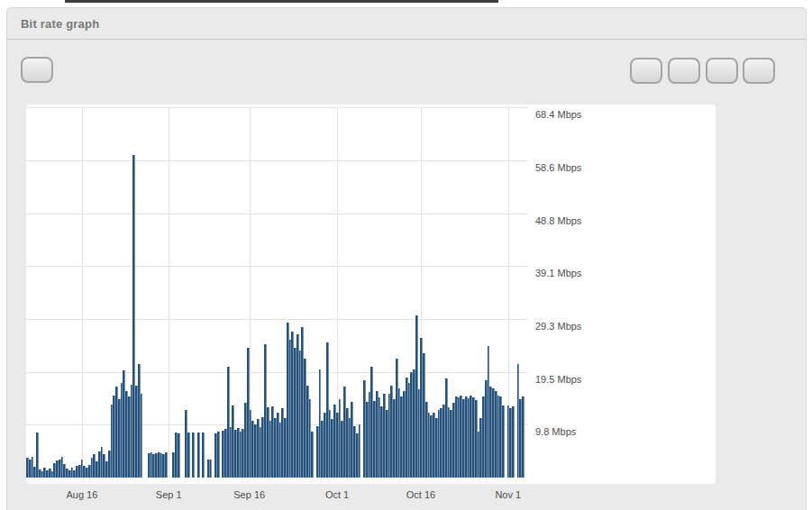 Image resolution: width=812 pixels, height=510 pixels. I want to click on y-tick-label: 39.1 Mbps, so click(571, 273).